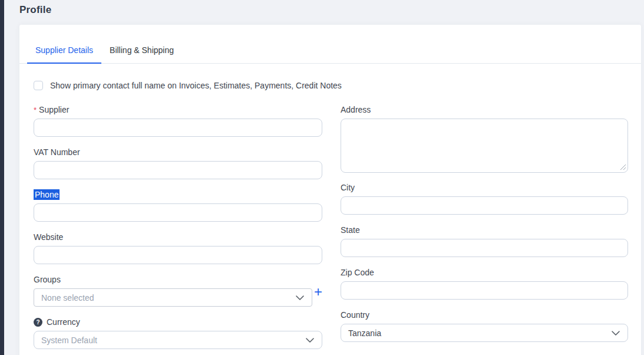  Describe the element at coordinates (484, 110) in the screenshot. I see `address-label: Address` at that location.